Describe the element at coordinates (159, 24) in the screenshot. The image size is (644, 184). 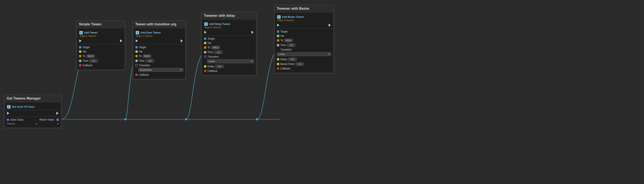
I see `transition-title: Tween with transition arg` at that location.